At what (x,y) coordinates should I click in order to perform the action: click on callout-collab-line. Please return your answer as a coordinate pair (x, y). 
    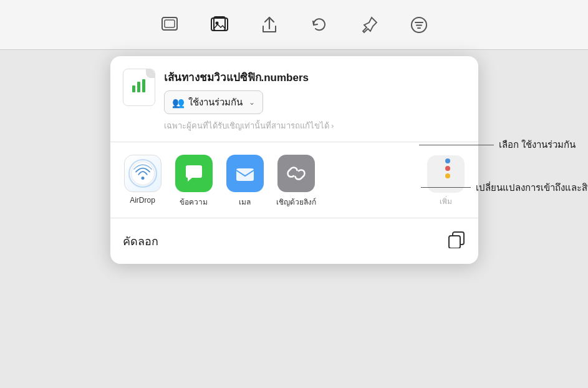
    Looking at the image, I should click on (456, 145).